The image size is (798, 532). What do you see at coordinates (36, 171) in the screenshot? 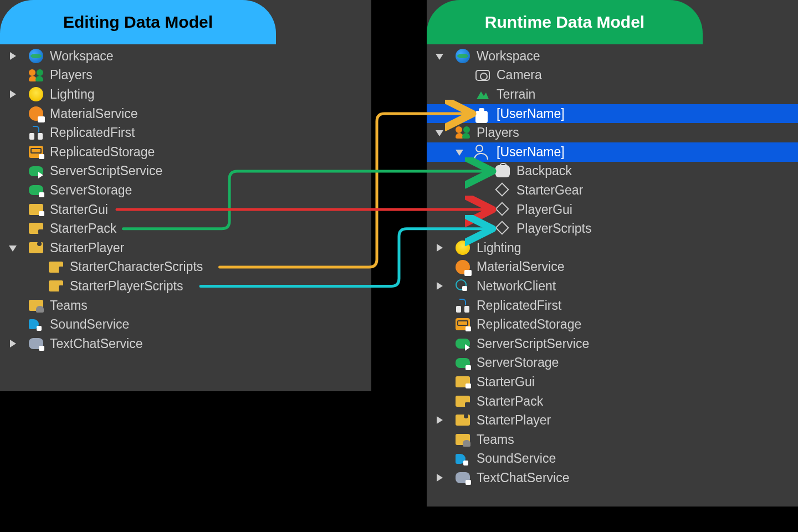
I see `cloud-play-icon` at bounding box center [36, 171].